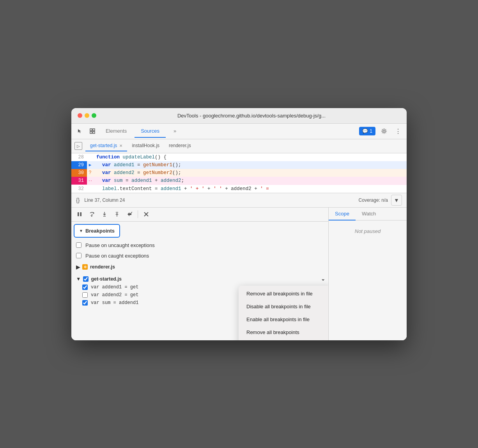 Image resolution: width=478 pixels, height=448 pixels. Describe the element at coordinates (239, 173) in the screenshot. I see `code-editor: 28 function updateLabel() { 29 ▶ var add…` at that location.